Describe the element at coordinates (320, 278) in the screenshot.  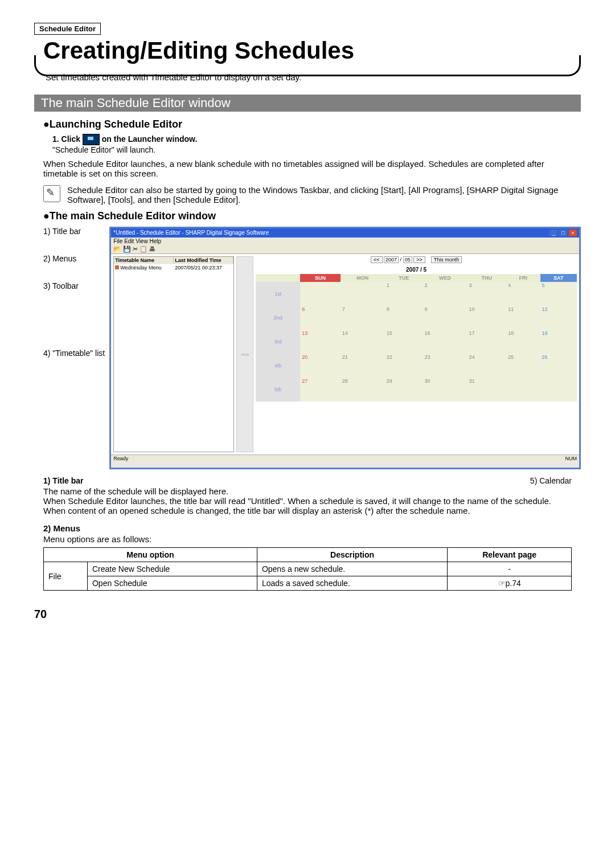
I see `day-sun: SUN` at that location.